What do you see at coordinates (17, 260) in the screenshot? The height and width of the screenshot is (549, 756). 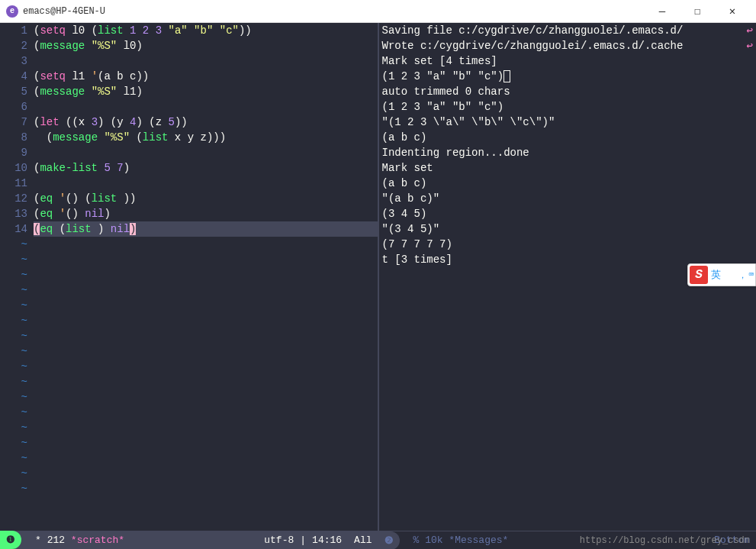 I see `line-gutter: 1234567891011121314~~~~~~~~~~~~~~~~~` at bounding box center [17, 260].